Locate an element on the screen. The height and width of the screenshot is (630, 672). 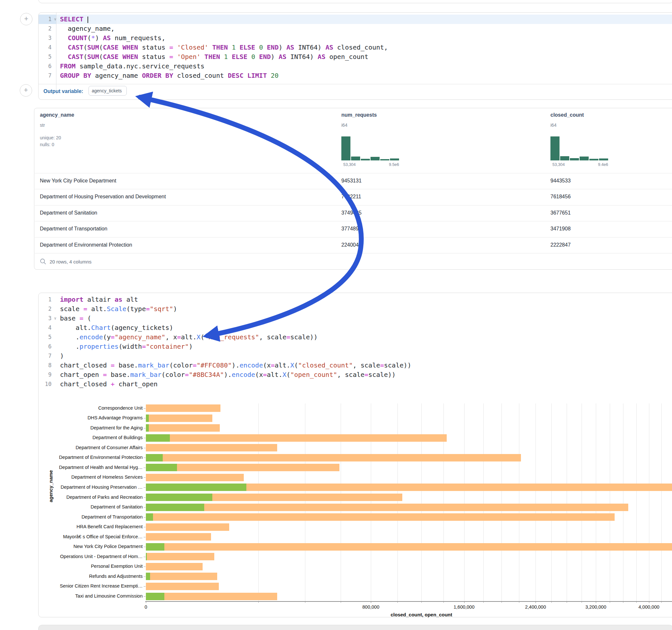
output-variable-badge: agency_tickets is located at coordinates (107, 91).